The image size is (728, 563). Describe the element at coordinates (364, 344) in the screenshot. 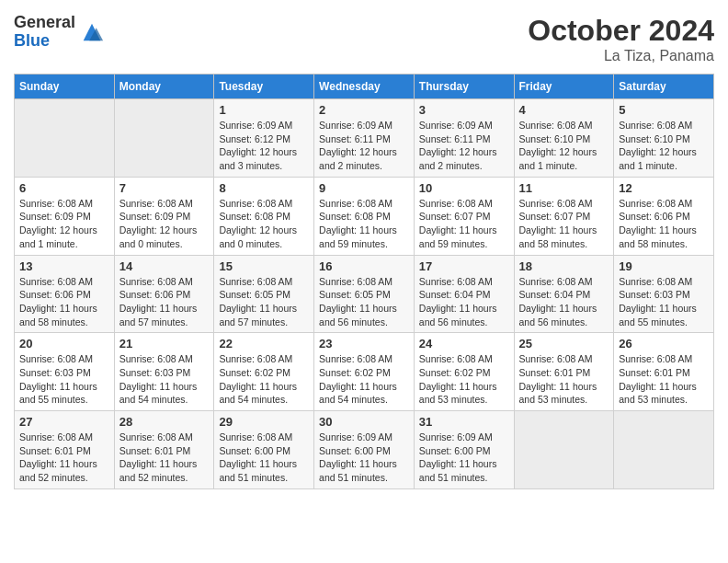

I see `day-number: 23` at that location.